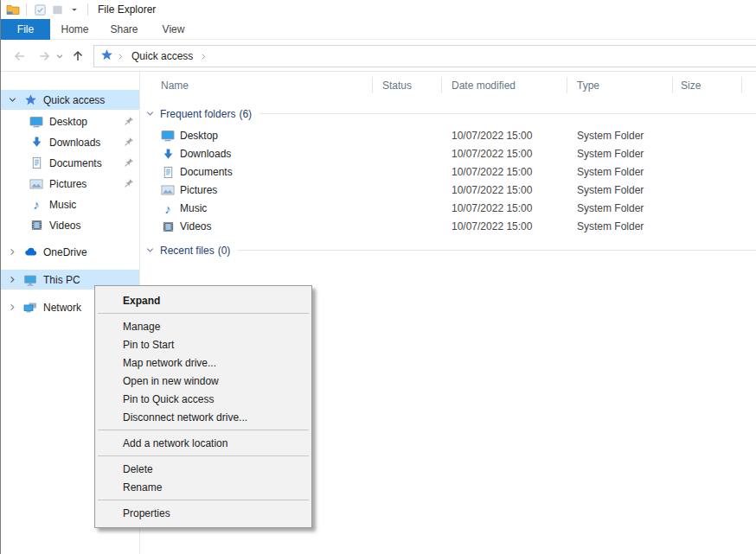  Describe the element at coordinates (175, 86) in the screenshot. I see `column-header-name: Name` at that location.